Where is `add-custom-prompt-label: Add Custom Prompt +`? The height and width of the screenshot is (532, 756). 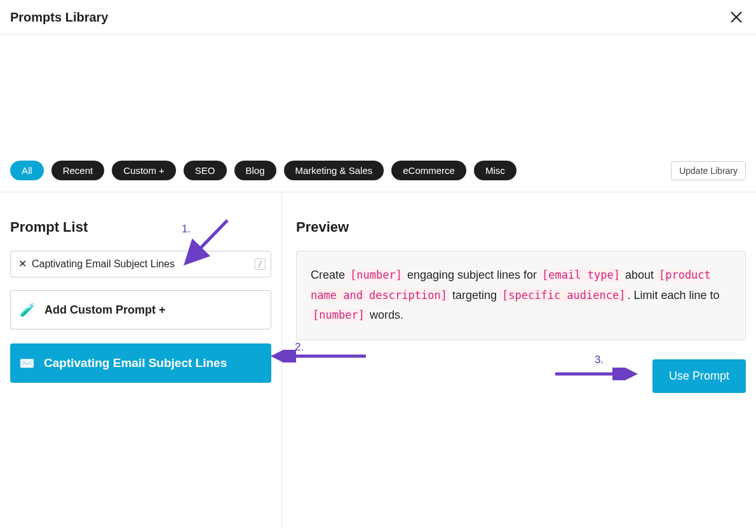 add-custom-prompt-label: Add Custom Prompt + is located at coordinates (105, 310).